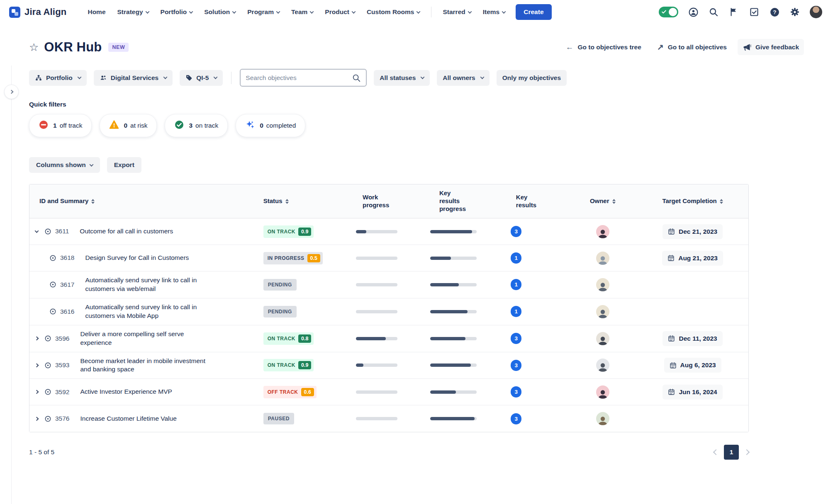 This screenshot has height=504, width=833. Describe the element at coordinates (453, 232) in the screenshot. I see `key-results-progress-bar` at that location.